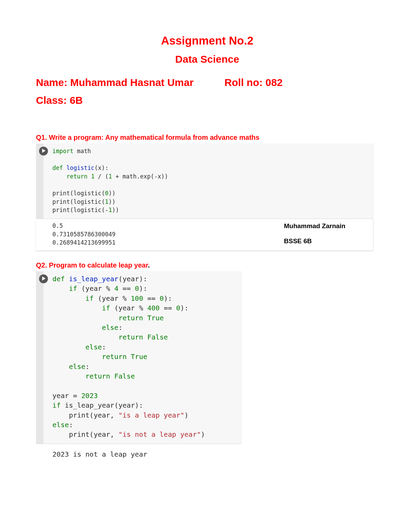  What do you see at coordinates (207, 59) in the screenshot?
I see `course-subtitle: Data Science` at bounding box center [207, 59].